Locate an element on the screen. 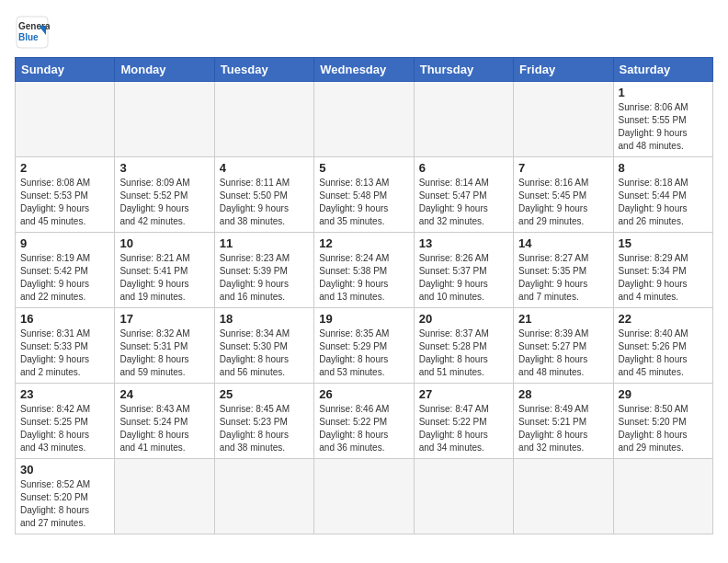  day-info: Sunrise: 8:46 AM Sunset: 5:22 PM Dayligh… is located at coordinates (364, 429).